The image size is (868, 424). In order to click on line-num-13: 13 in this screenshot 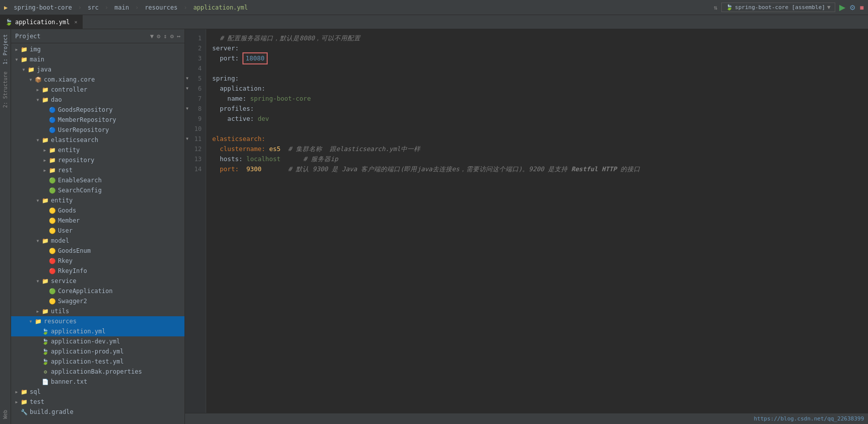, I will do `click(196, 159)`.